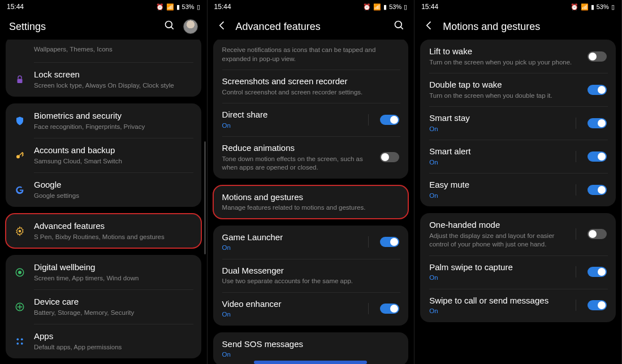  I want to click on page-title: Motions and gestures, so click(528, 27).